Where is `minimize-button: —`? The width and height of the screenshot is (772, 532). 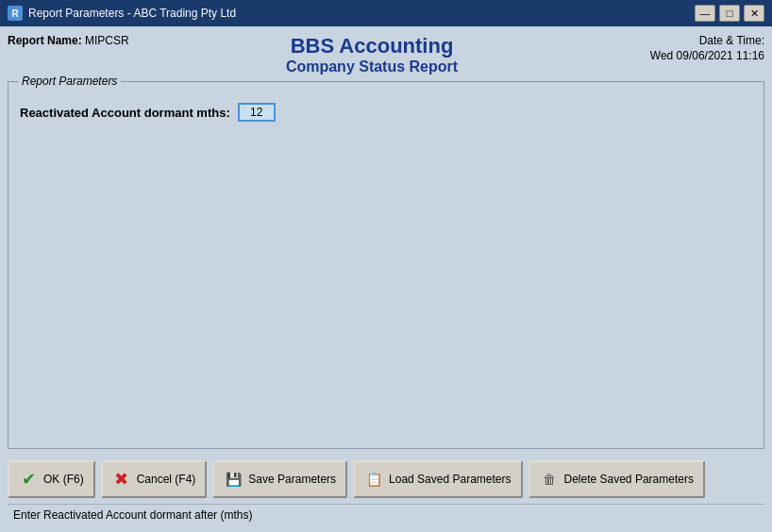
minimize-button: — is located at coordinates (705, 13).